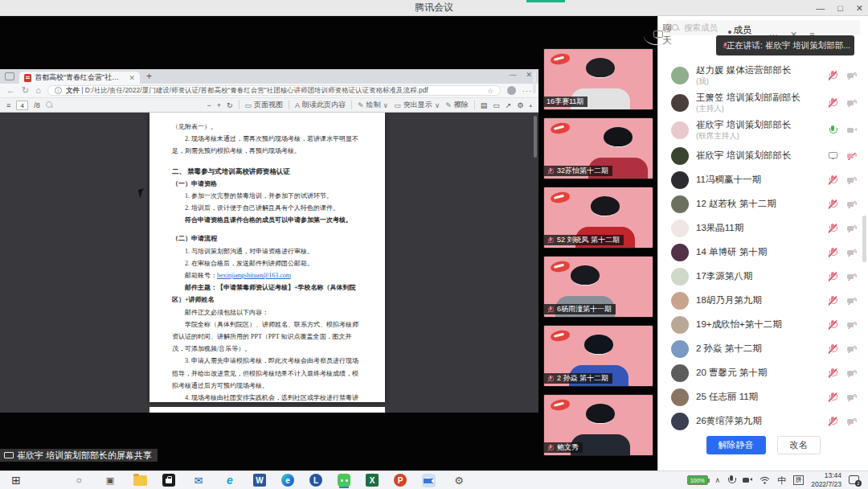 The height and width of the screenshot is (489, 868). What do you see at coordinates (764, 253) in the screenshot?
I see `member-row: 14 单博研 第十期` at bounding box center [764, 253].